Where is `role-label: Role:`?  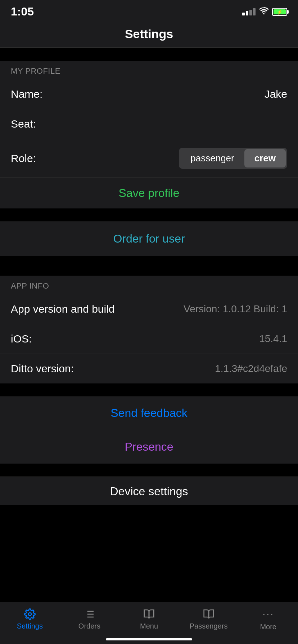 role-label: Role: is located at coordinates (23, 158).